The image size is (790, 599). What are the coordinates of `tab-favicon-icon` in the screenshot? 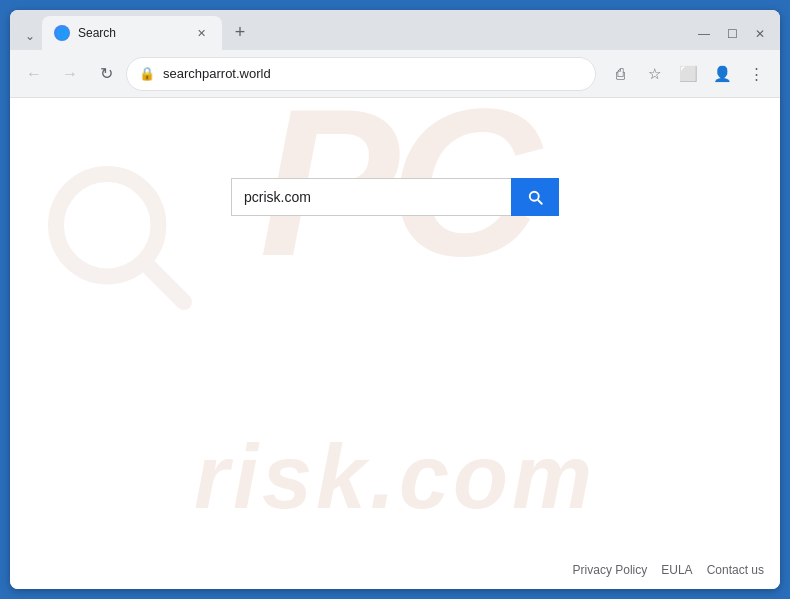 It's located at (62, 33).